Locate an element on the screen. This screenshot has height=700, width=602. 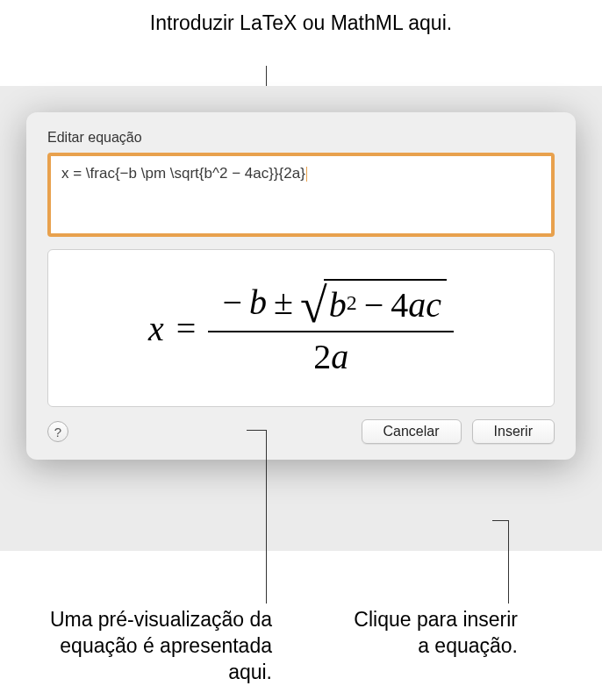
callout-preview: Uma pré-visualização da equação é aprese… is located at coordinates (145, 646).